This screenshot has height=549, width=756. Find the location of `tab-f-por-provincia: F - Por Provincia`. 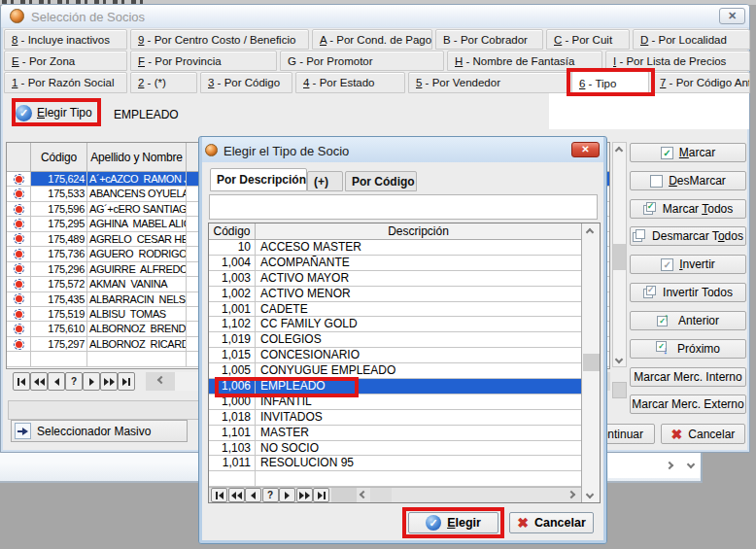

tab-f-por-provincia: F - Por Provincia is located at coordinates (204, 60).